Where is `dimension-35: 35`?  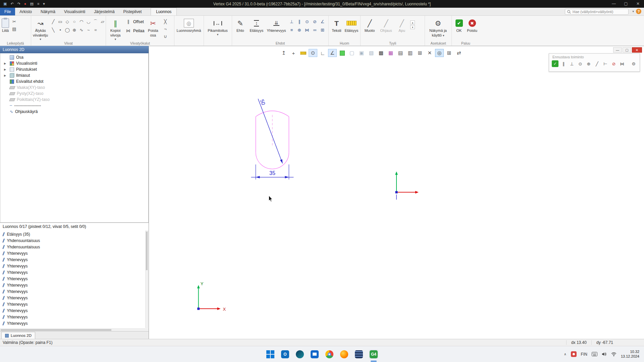
dimension-35: 35 is located at coordinates (272, 172).